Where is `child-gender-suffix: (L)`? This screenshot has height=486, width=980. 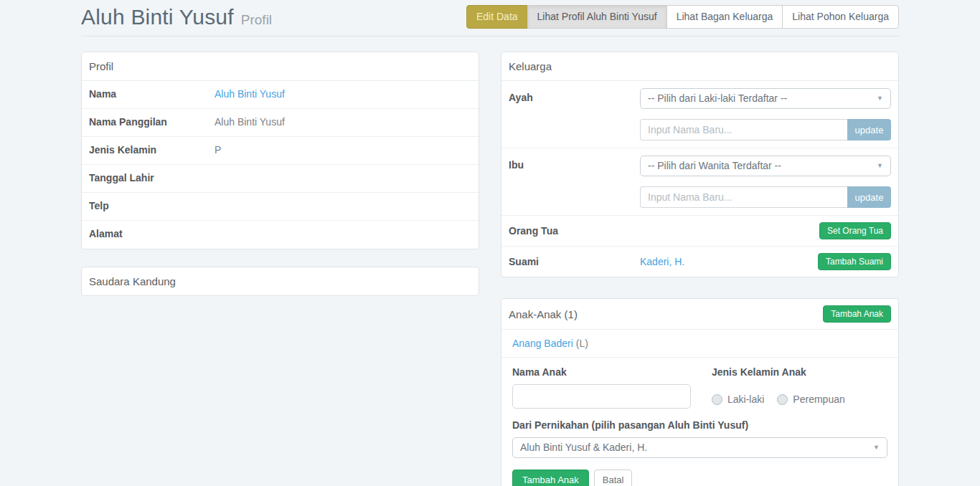 child-gender-suffix: (L) is located at coordinates (581, 343).